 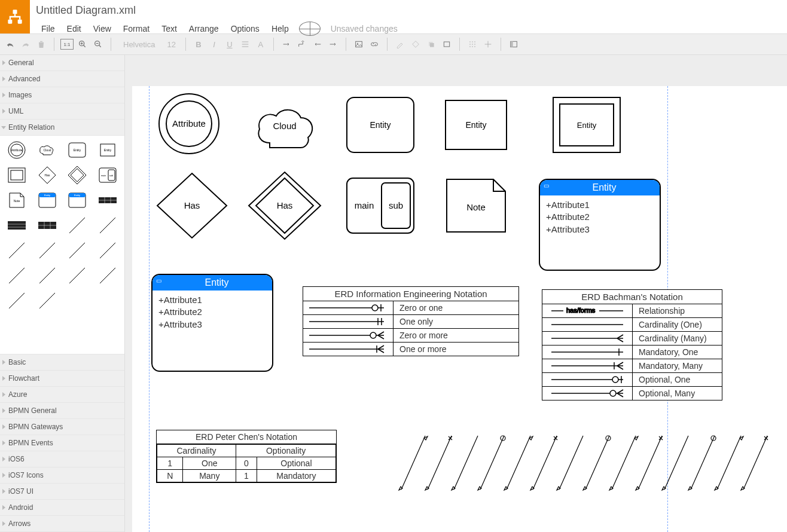 What do you see at coordinates (108, 200) in the screenshot?
I see `palette-table-dark` at bounding box center [108, 200].